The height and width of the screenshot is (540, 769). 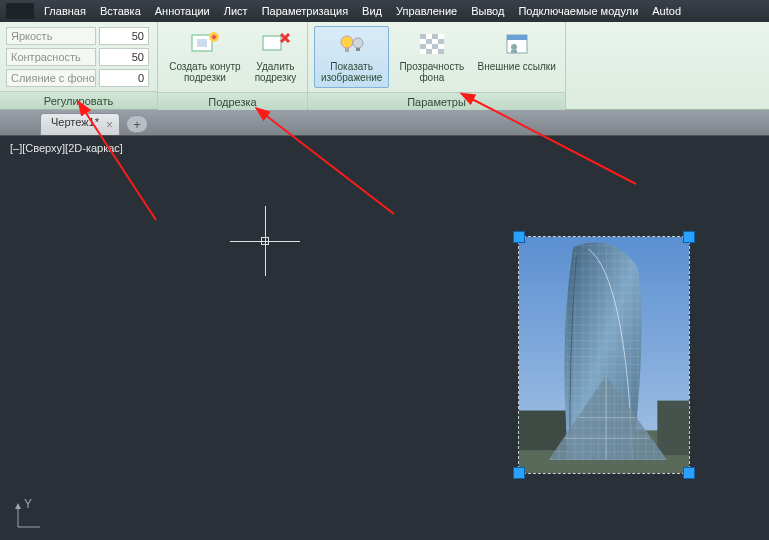 I want to click on delete-clip-label2: подрезку, so click(x=276, y=78).